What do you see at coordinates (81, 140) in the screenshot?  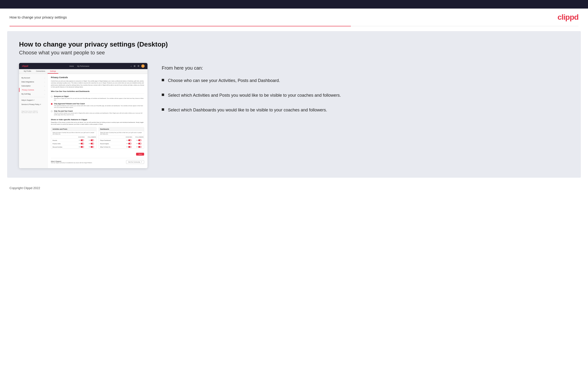 I see `rounds-coaches-toggle: ON` at bounding box center [81, 140].